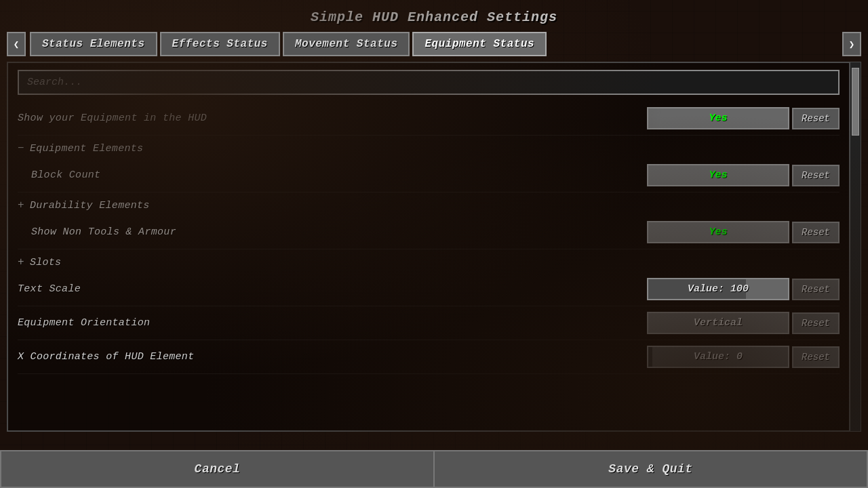 This screenshot has height=488, width=868. What do you see at coordinates (718, 357) in the screenshot?
I see `setting-value-btn-8: Value: 0` at bounding box center [718, 357].